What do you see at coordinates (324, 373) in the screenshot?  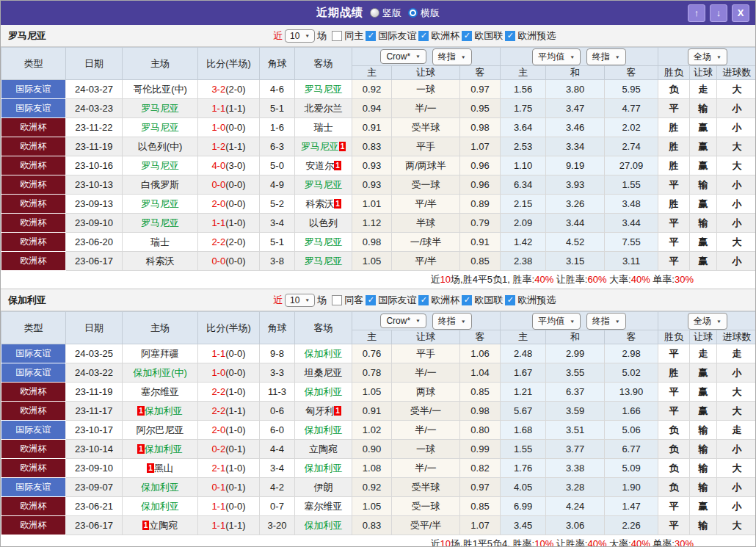 I see `away-team-name: 坦桑尼亚` at bounding box center [324, 373].